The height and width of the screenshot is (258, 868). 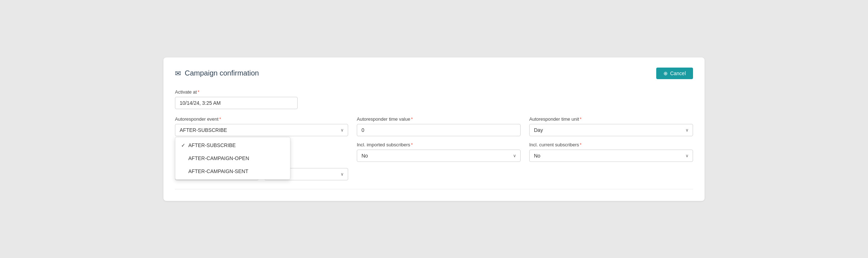 I want to click on autoresponder-time-value-group: Autoresponder time value*, so click(x=439, y=126).